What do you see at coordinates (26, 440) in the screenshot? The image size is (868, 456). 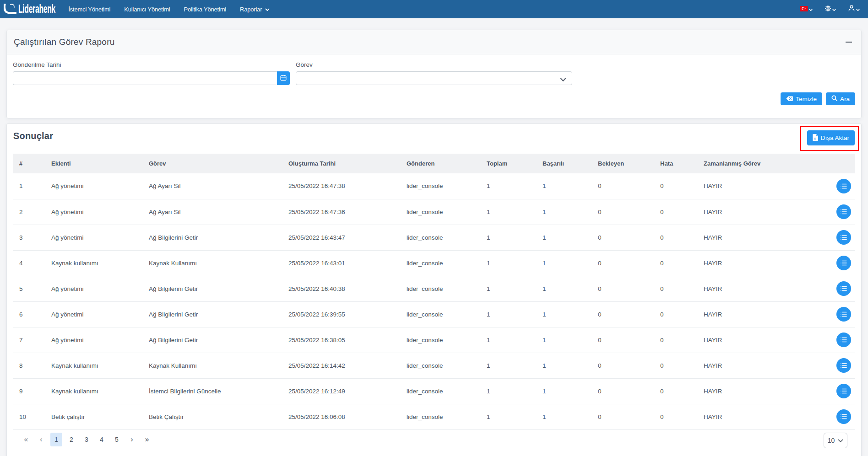 I see `pagination-first: «` at bounding box center [26, 440].